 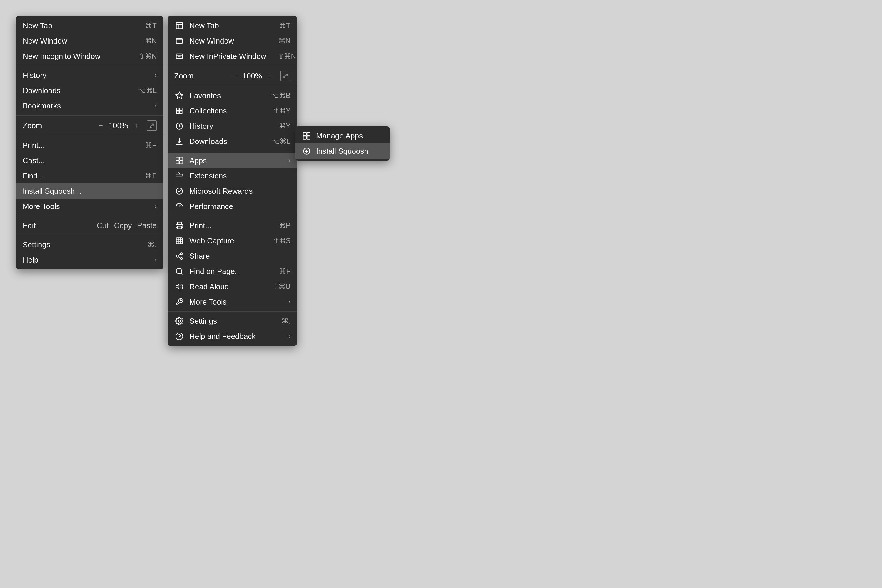 What do you see at coordinates (232, 176) in the screenshot?
I see `edge-extensions: Extensions` at bounding box center [232, 176].